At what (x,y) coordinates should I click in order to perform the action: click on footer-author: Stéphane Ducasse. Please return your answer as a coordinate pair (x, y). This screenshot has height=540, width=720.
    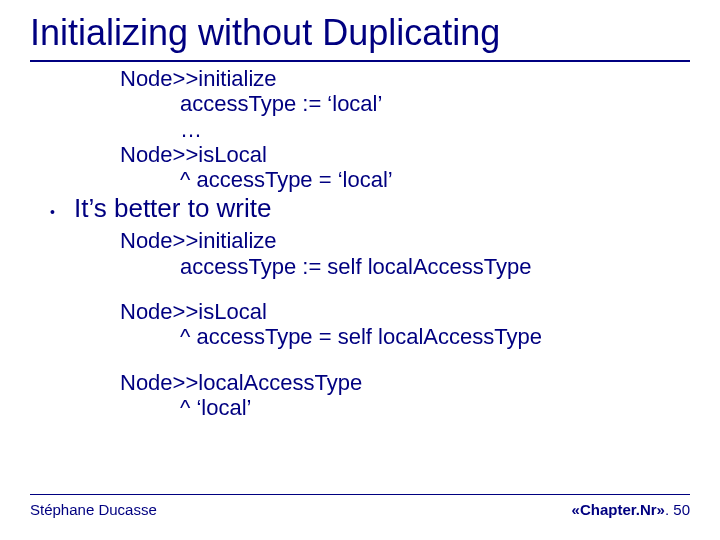
    Looking at the image, I should click on (94, 510).